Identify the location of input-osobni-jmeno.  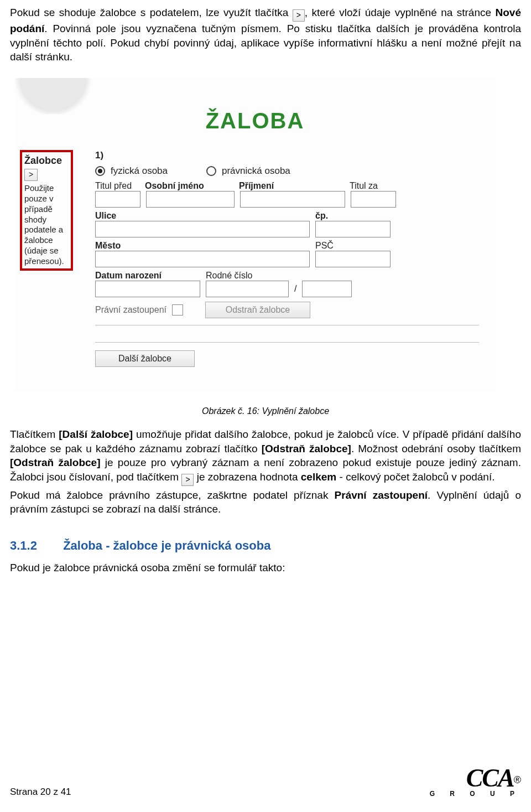
(190, 199).